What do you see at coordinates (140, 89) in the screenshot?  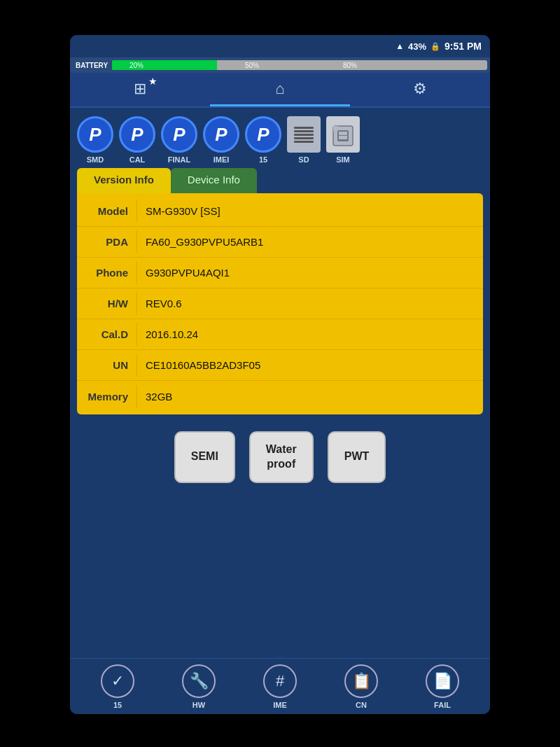 I see `grid-icon: ⊞` at bounding box center [140, 89].